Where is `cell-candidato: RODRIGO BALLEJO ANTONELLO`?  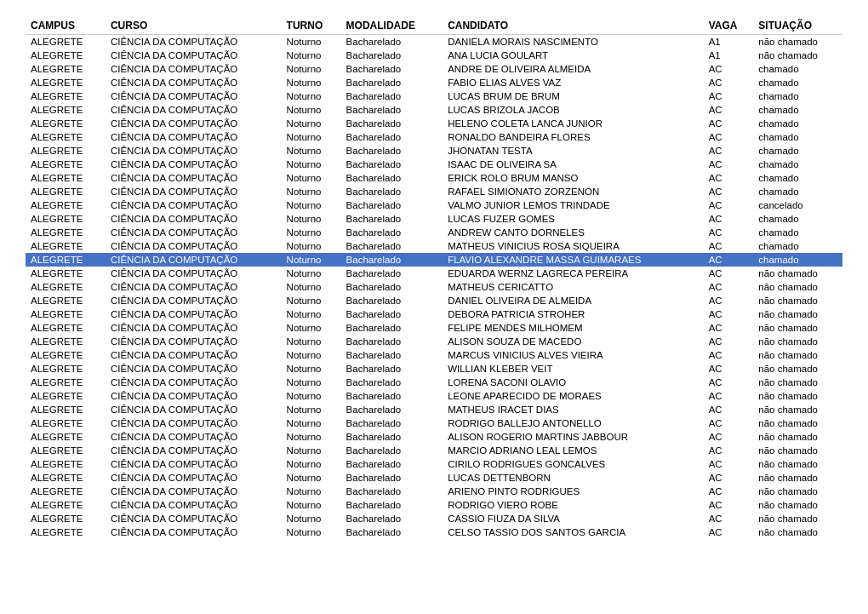
cell-candidato: RODRIGO BALLEJO ANTONELLO is located at coordinates (574, 423).